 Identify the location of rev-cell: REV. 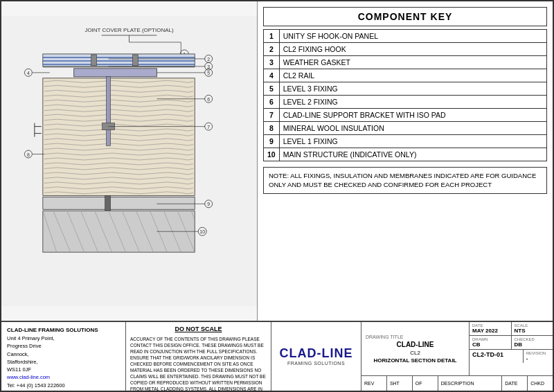
(374, 384).